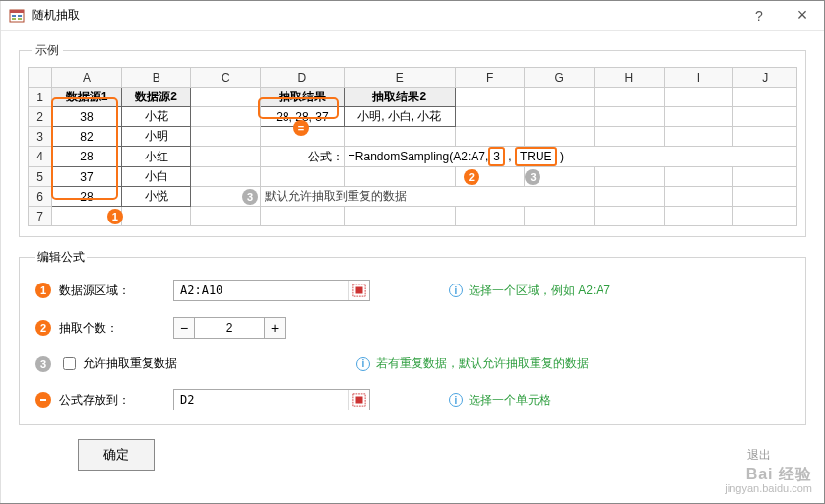  What do you see at coordinates (358, 290) in the screenshot?
I see `range-picker-icon` at bounding box center [358, 290].